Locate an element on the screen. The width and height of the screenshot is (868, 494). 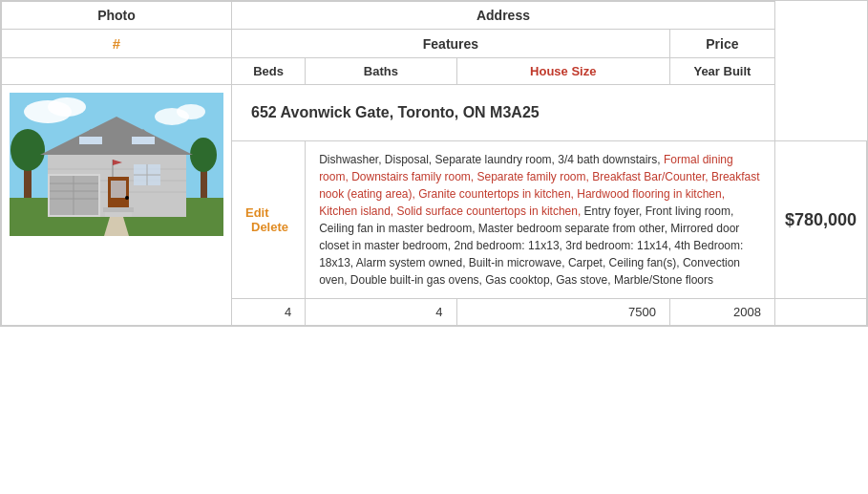
col-hash-subheader is located at coordinates (116, 72).